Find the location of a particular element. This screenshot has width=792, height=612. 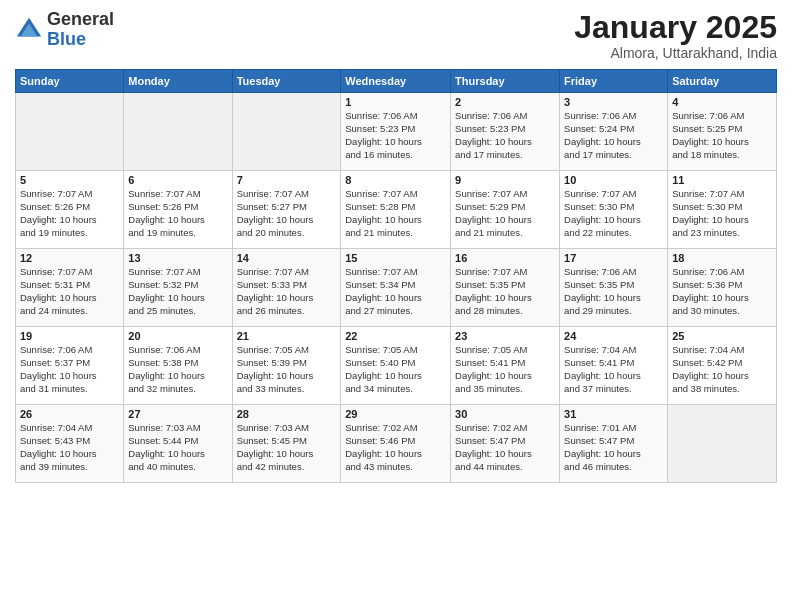

day-info: Sunrise: 7:04 AM Sunset: 5:42 PM Dayligh… is located at coordinates (722, 370).